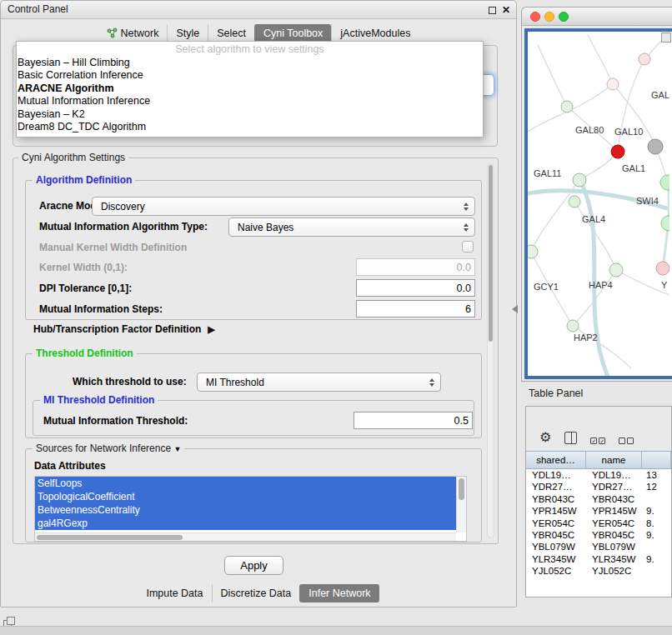  What do you see at coordinates (256, 593) in the screenshot?
I see `bottom-tab-discretize-data: Discretize Data` at bounding box center [256, 593].